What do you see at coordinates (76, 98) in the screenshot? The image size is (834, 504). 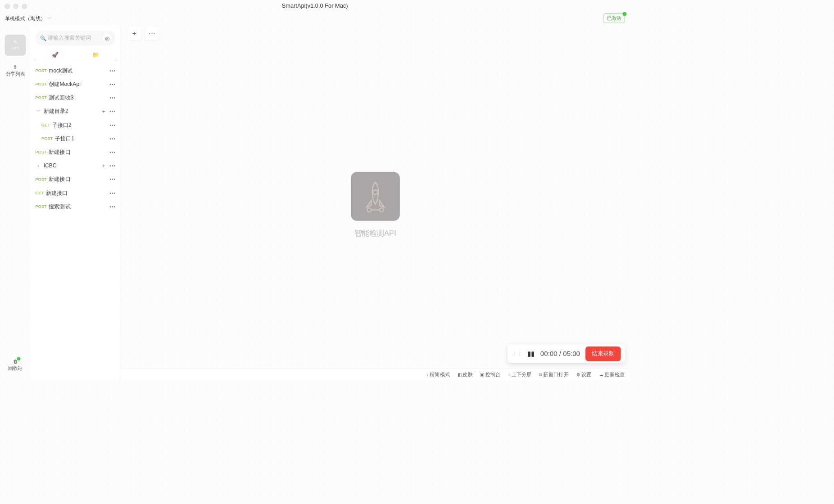 I see `api-row: POST测试回收3•••` at bounding box center [76, 98].